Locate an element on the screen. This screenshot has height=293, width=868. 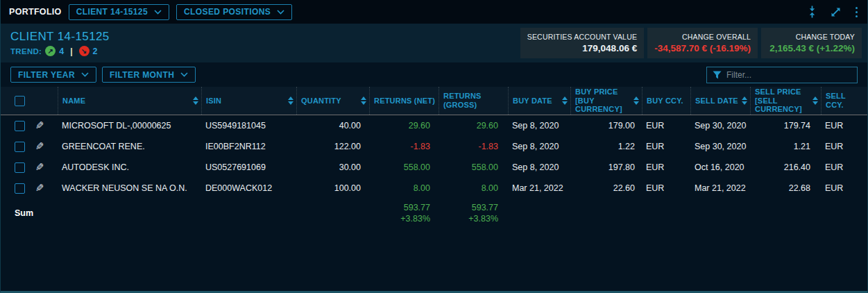
column-header-sell-ccy: SELL CCY. is located at coordinates (844, 101).